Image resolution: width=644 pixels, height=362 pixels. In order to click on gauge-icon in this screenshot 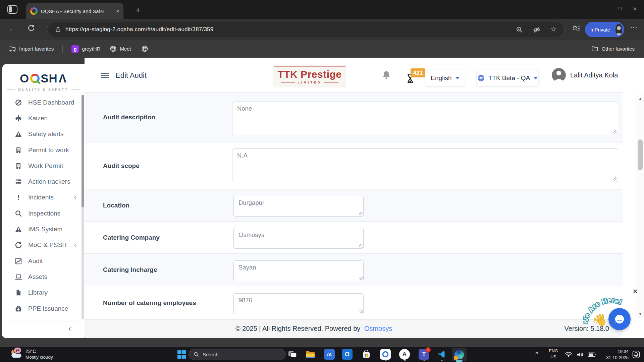, I will do `click(18, 103)`.